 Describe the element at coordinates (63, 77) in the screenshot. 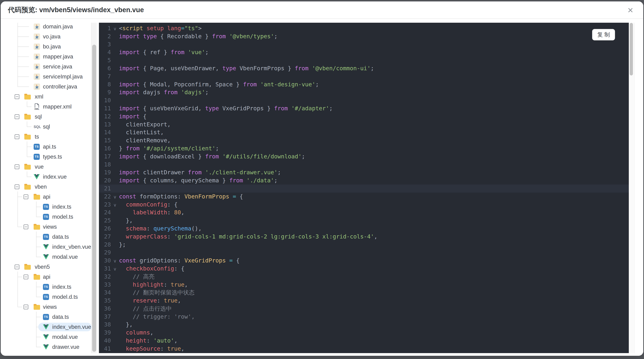

I see `tree-item-label: serviceImpl.java` at that location.